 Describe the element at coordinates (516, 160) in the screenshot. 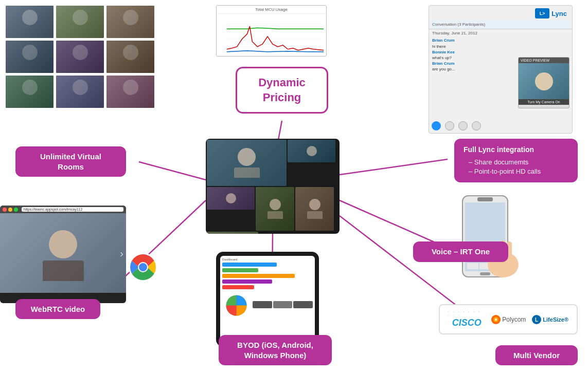

I see `full-lync-integration-label: Full Lync integration Share documemts Po…` at that location.